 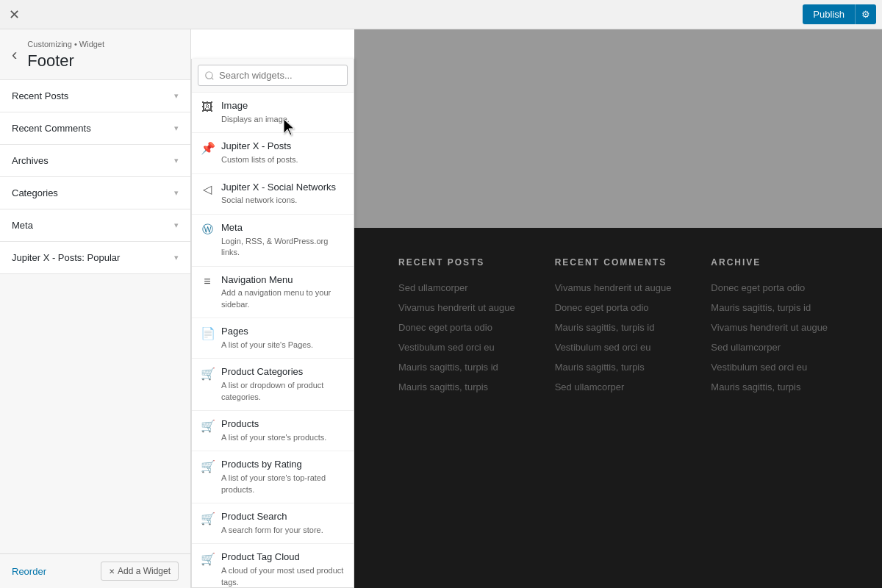 I want to click on top-bar: ✕ Publish ⚙, so click(x=441, y=15).